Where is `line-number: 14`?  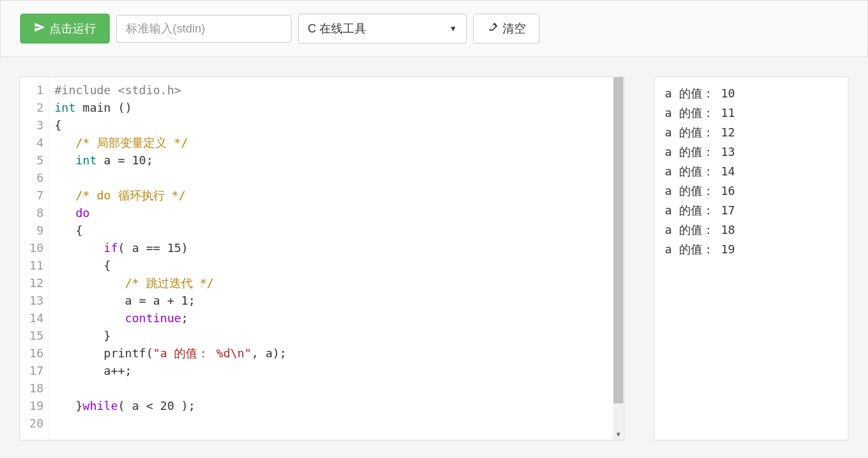 line-number: 14 is located at coordinates (32, 318).